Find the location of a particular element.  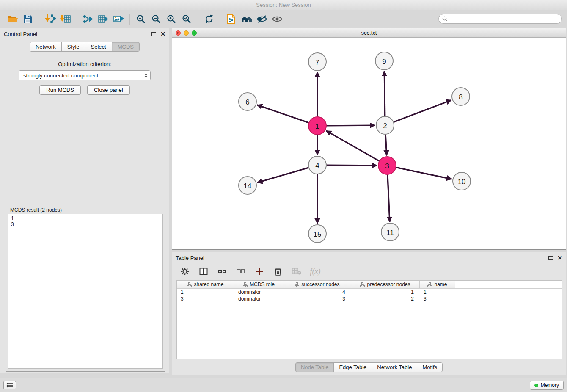

table-cell: 4 is located at coordinates (317, 292).